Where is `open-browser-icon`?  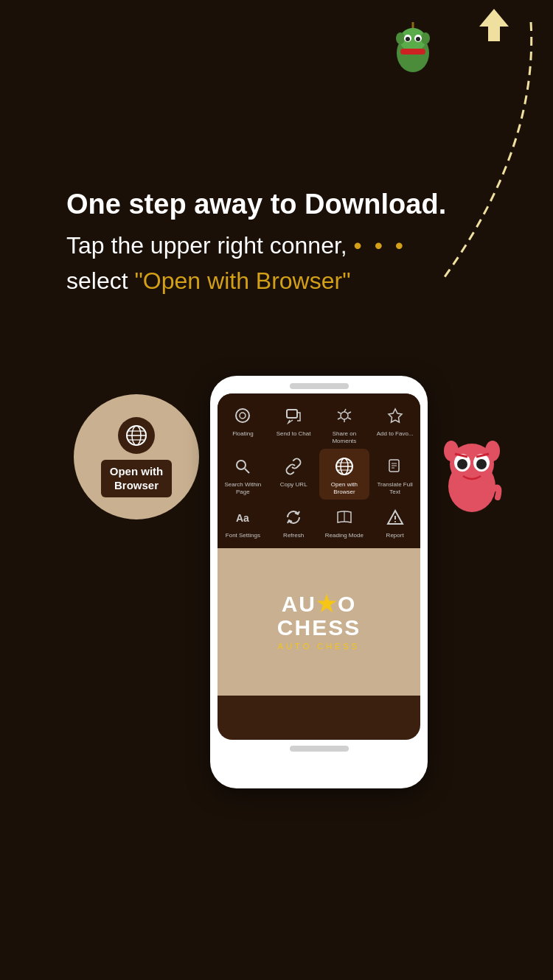
open-browser-icon is located at coordinates (344, 466).